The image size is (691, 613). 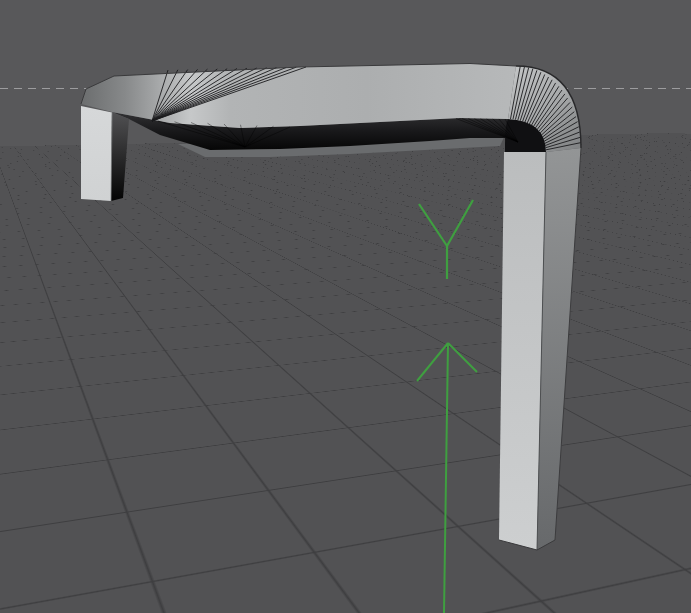 I want to click on left-leg-side-face, so click(x=120, y=158).